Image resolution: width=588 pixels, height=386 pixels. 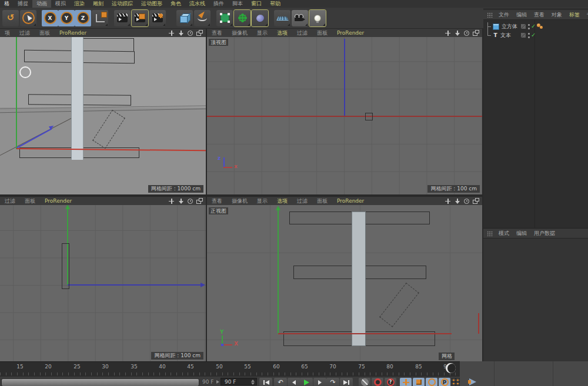 I want to click on timeline-end-marker, so click(x=450, y=368).